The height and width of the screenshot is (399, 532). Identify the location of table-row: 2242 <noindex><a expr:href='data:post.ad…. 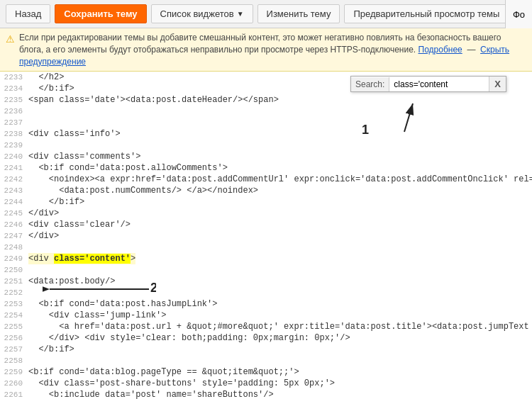
(266, 179).